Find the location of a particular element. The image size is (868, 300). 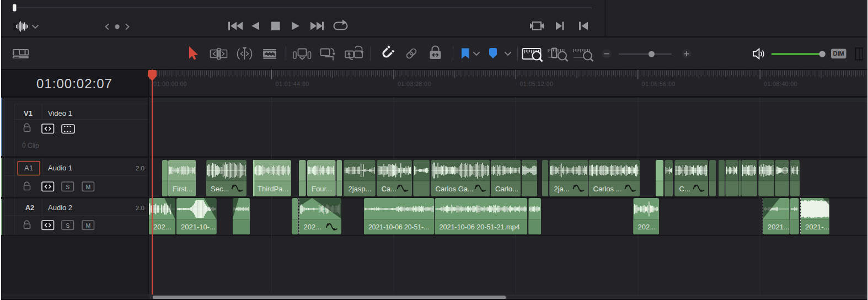

svg-text: V1 is located at coordinates (28, 114).